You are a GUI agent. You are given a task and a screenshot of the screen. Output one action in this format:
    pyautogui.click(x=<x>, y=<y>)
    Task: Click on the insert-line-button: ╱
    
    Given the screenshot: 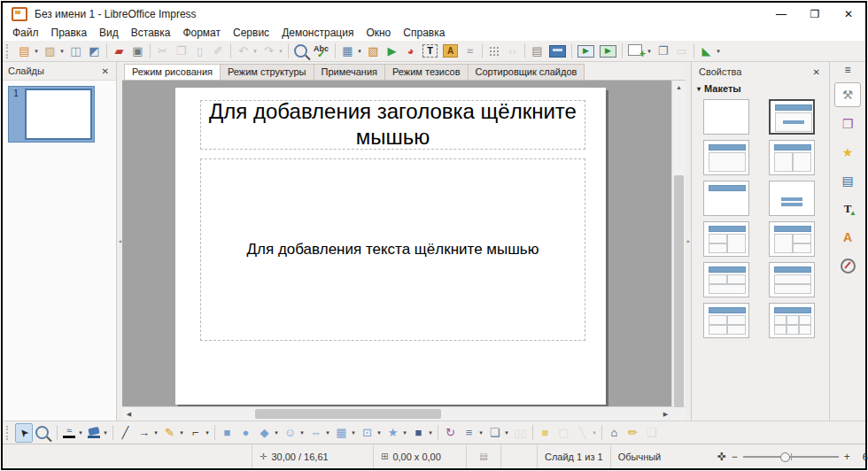 What is the action you would take?
    pyautogui.click(x=126, y=433)
    